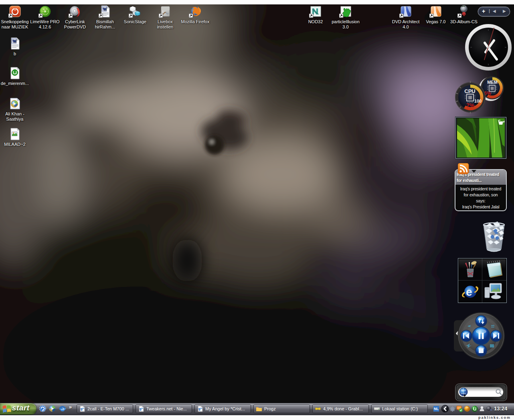 The height and width of the screenshot is (420, 514). I want to click on svg-text: MEM, so click(492, 82).